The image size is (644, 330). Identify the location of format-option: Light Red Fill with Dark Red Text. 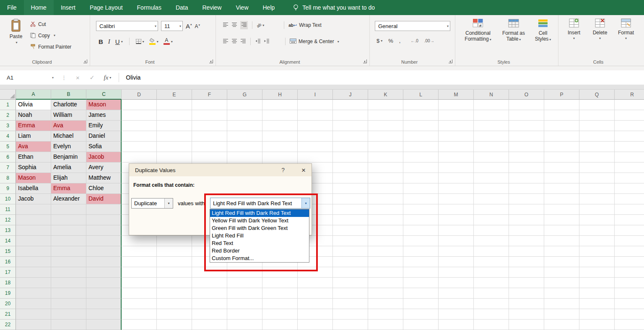
(260, 213).